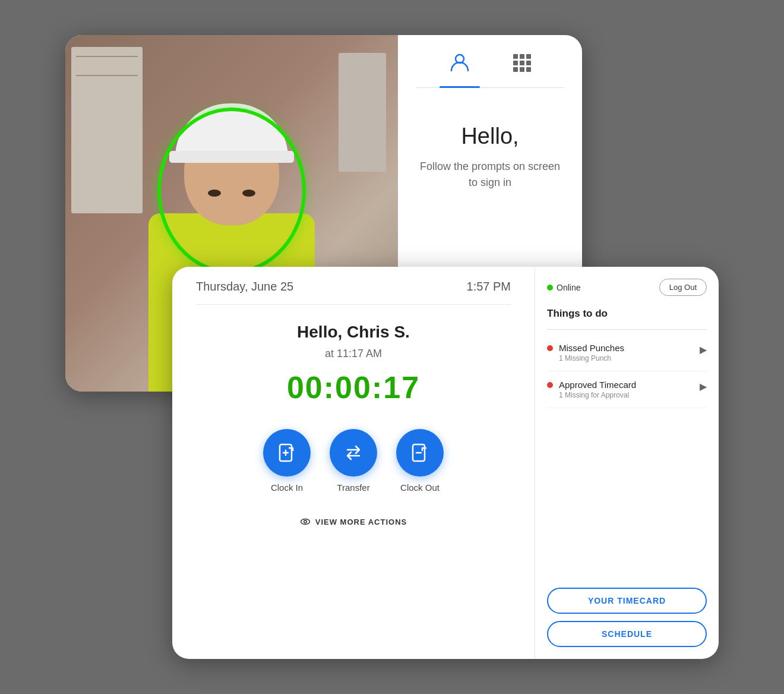 The image size is (784, 694). Describe the element at coordinates (460, 64) in the screenshot. I see `tab-person` at that location.